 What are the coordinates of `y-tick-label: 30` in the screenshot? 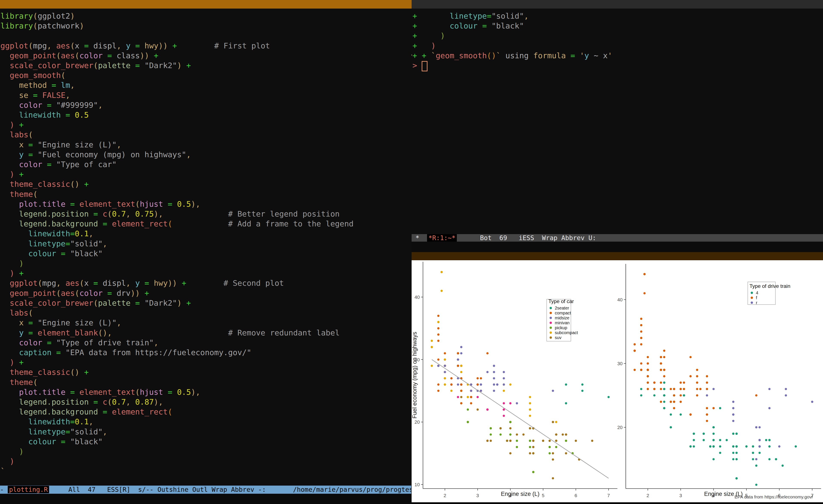 It's located at (620, 363).